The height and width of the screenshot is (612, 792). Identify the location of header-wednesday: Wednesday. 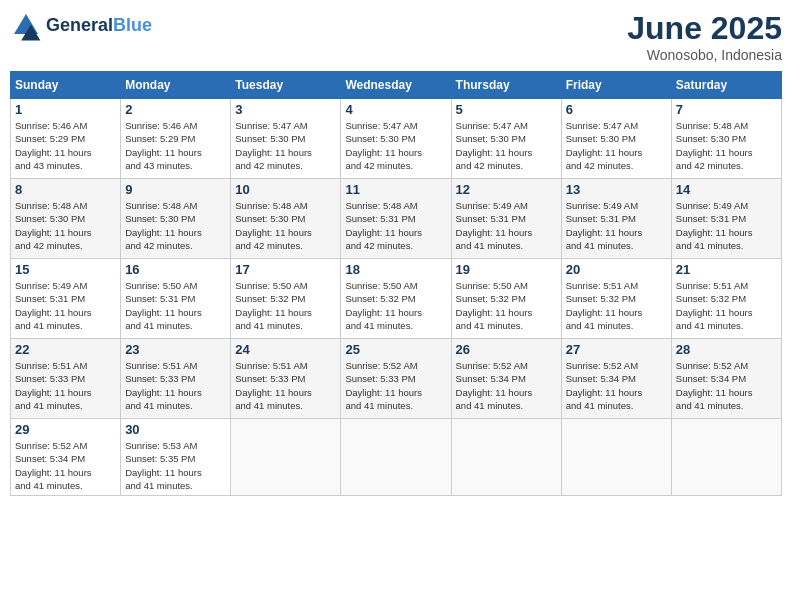
(396, 86).